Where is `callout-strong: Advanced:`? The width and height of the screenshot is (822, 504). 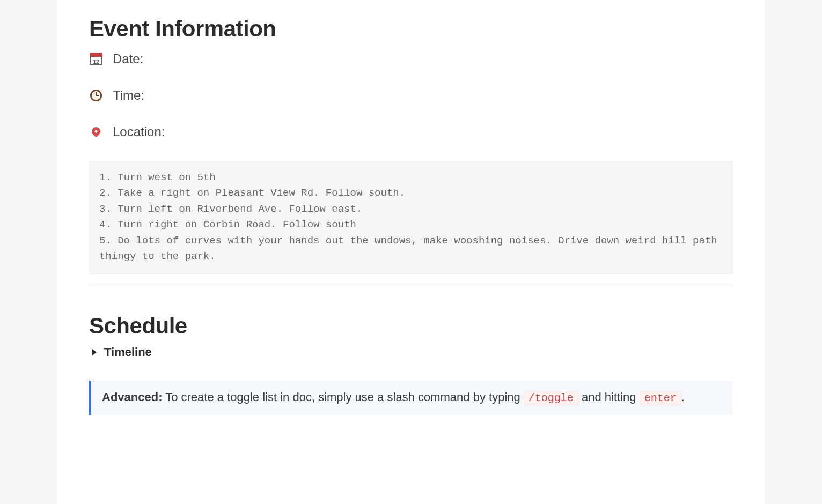
callout-strong: Advanced: is located at coordinates (132, 397).